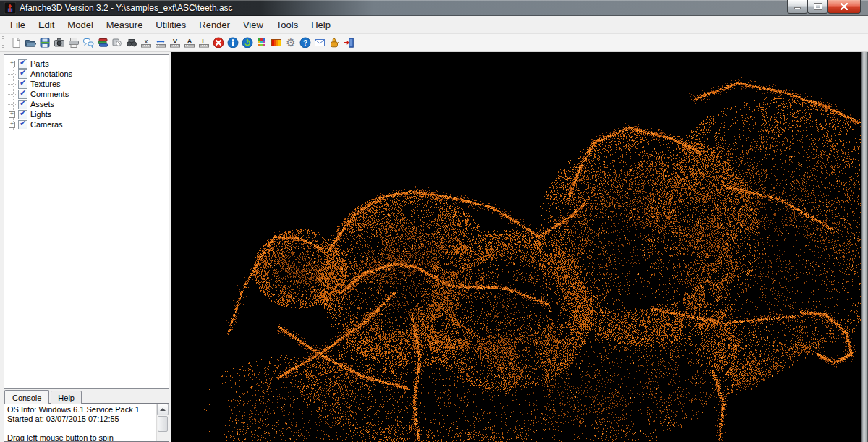  Describe the element at coordinates (190, 43) in the screenshot. I see `measure-area-button: A` at that location.